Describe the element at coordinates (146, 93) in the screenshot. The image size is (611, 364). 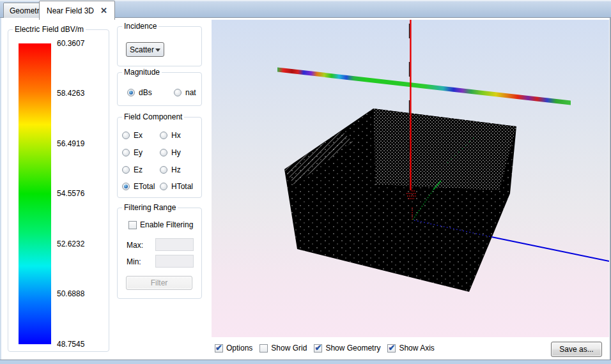
I see `radio-label: dBs` at that location.